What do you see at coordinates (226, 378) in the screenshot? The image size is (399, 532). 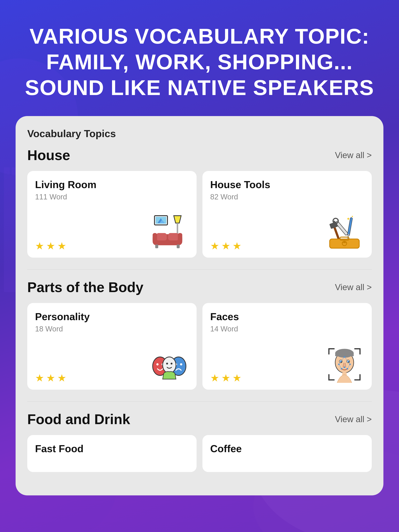 I see `faces-stars: ★ ★ ★` at bounding box center [226, 378].